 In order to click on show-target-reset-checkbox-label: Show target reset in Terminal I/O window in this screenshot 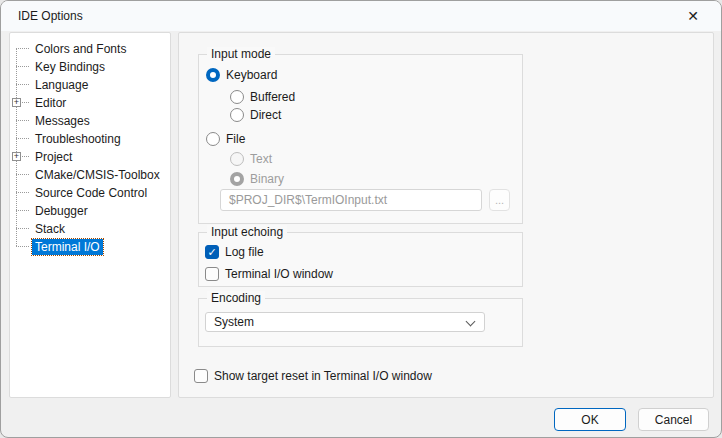, I will do `click(323, 376)`.